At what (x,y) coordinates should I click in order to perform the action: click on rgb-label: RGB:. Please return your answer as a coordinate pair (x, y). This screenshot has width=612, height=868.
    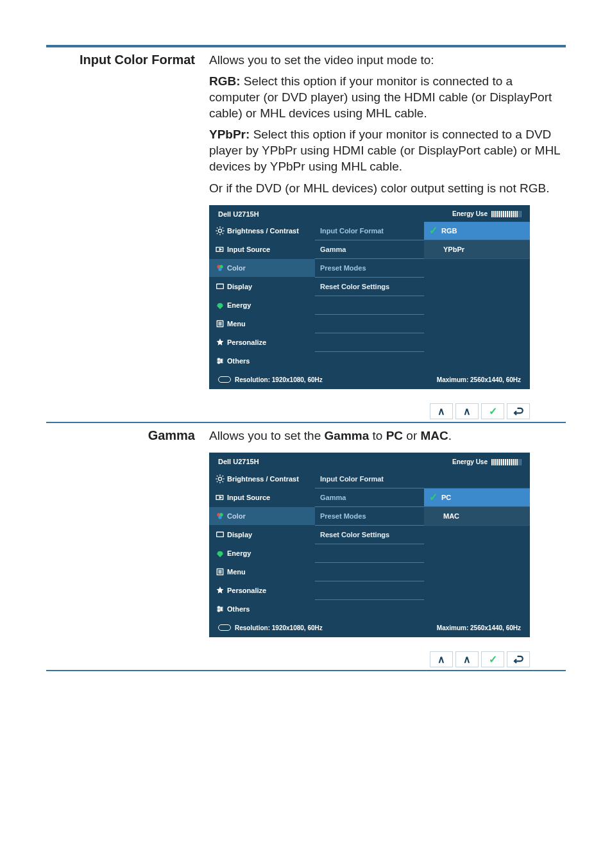
    Looking at the image, I should click on (225, 81).